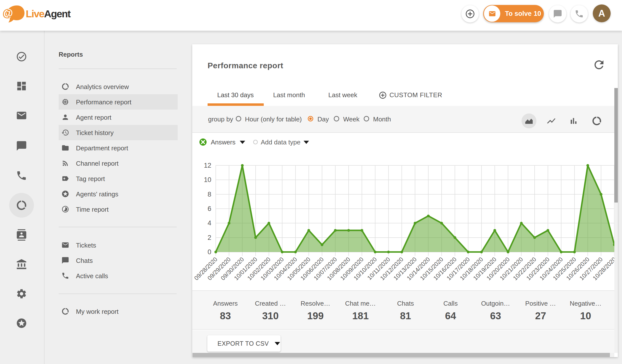 The height and width of the screenshot is (364, 622). Describe the element at coordinates (209, 252) in the screenshot. I see `svg-text: 0` at that location.